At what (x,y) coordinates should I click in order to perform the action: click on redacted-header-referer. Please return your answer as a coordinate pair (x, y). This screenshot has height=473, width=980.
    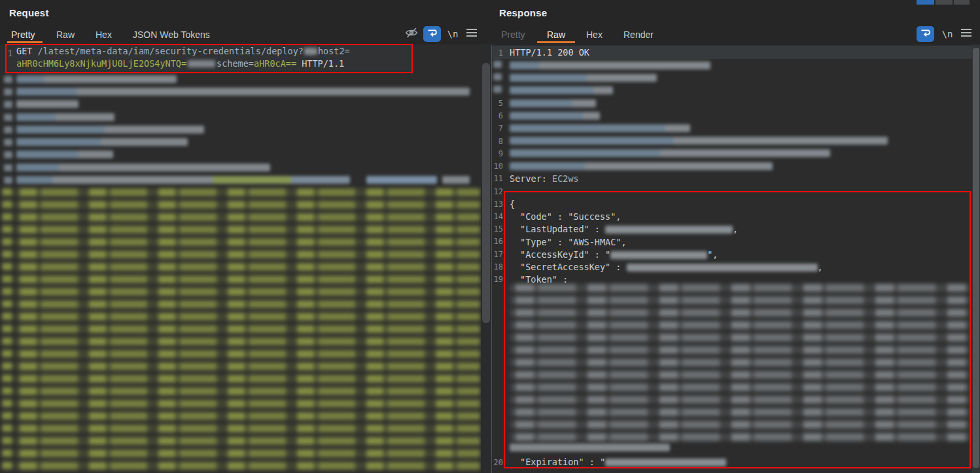
    Looking at the image, I should click on (143, 167).